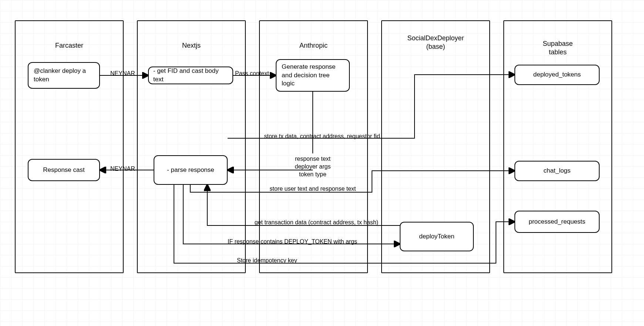 The width and height of the screenshot is (644, 326). What do you see at coordinates (322, 136) in the screenshot?
I see `edge-store-tx: store tx data, contract address, request…` at bounding box center [322, 136].